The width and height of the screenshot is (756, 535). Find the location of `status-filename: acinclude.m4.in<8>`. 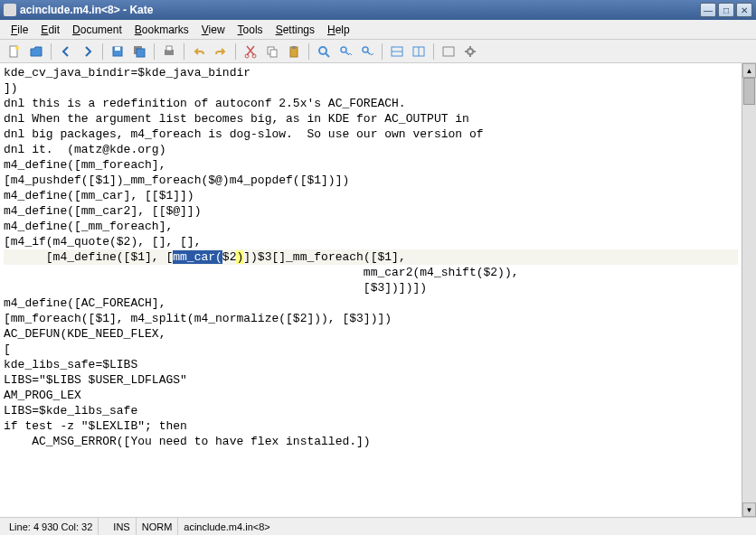

status-filename: acinclude.m4.in<8> is located at coordinates (465, 526).